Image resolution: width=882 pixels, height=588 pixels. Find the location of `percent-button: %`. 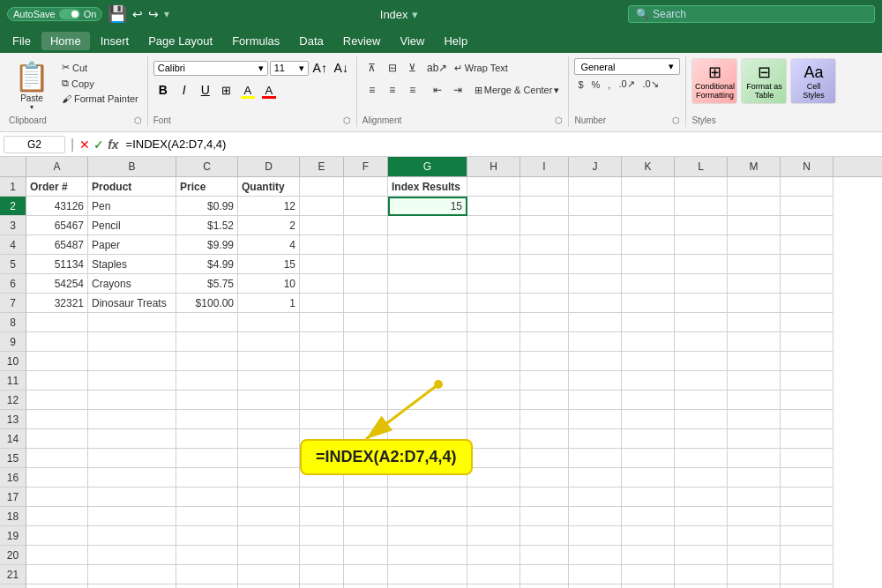

percent-button: % is located at coordinates (596, 85).